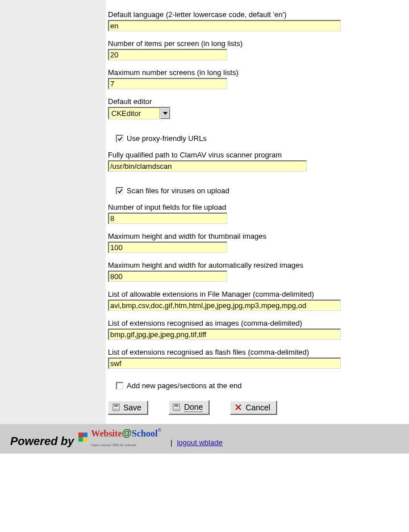 The width and height of the screenshot is (409, 532). Describe the element at coordinates (224, 305) in the screenshot. I see `input-extensions` at that location.